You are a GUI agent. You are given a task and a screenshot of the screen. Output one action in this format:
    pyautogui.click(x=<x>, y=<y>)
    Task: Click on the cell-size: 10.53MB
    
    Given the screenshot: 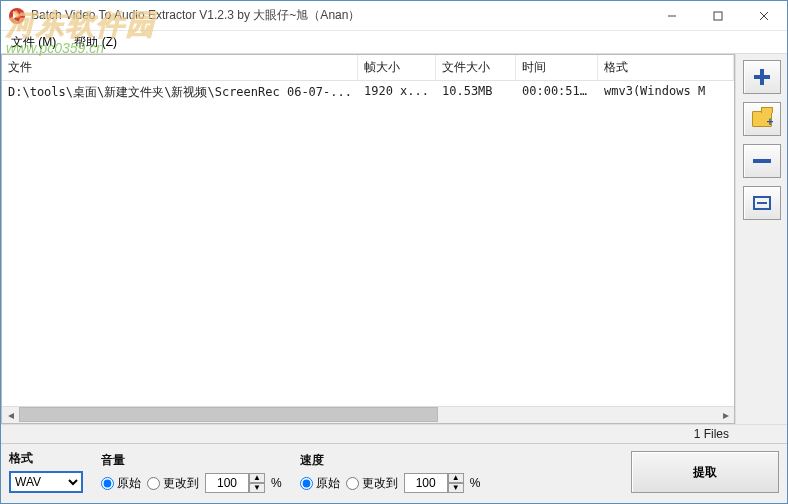 What is the action you would take?
    pyautogui.click(x=476, y=92)
    